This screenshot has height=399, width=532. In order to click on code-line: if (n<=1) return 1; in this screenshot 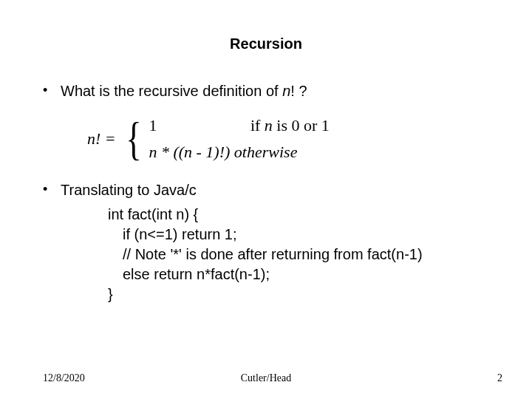, I will do `click(273, 235)`.